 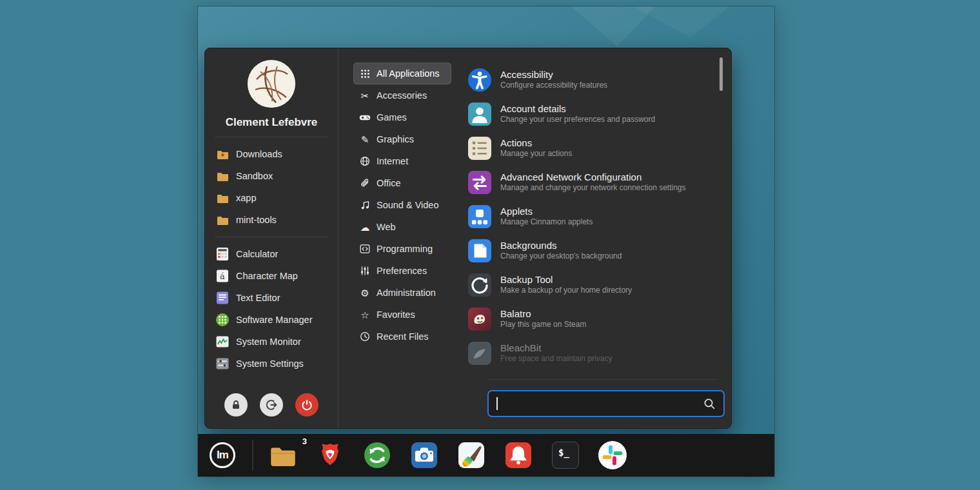 I want to click on place-sandbox: Sandbox, so click(x=271, y=176).